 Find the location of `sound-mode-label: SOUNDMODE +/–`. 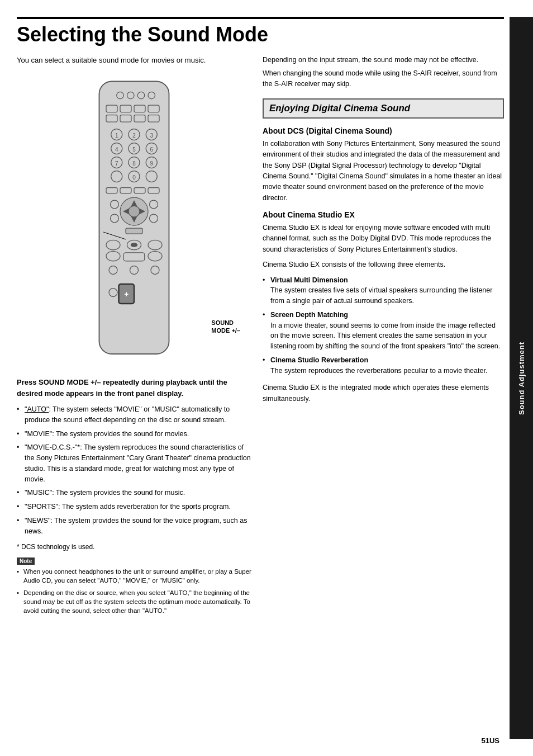

sound-mode-label: SOUNDMODE +/– is located at coordinates (226, 327).